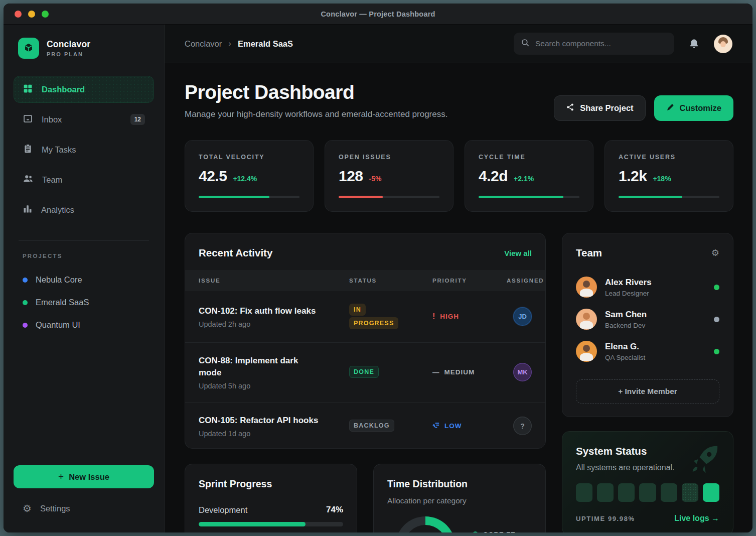  Describe the element at coordinates (93, 210) in the screenshot. I see `sidebar-item-label: Analytics` at that location.